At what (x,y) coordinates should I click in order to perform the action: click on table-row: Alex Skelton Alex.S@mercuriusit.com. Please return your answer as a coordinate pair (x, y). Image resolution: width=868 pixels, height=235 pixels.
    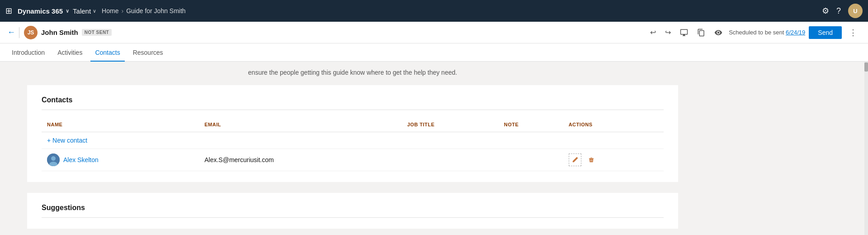
    Looking at the image, I should click on (353, 160).